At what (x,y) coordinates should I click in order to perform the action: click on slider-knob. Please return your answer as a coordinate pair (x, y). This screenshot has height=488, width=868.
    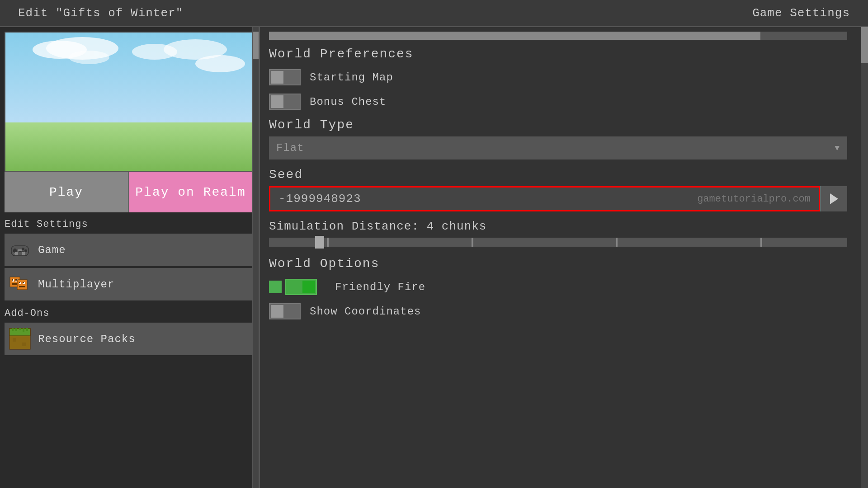
    Looking at the image, I should click on (320, 242).